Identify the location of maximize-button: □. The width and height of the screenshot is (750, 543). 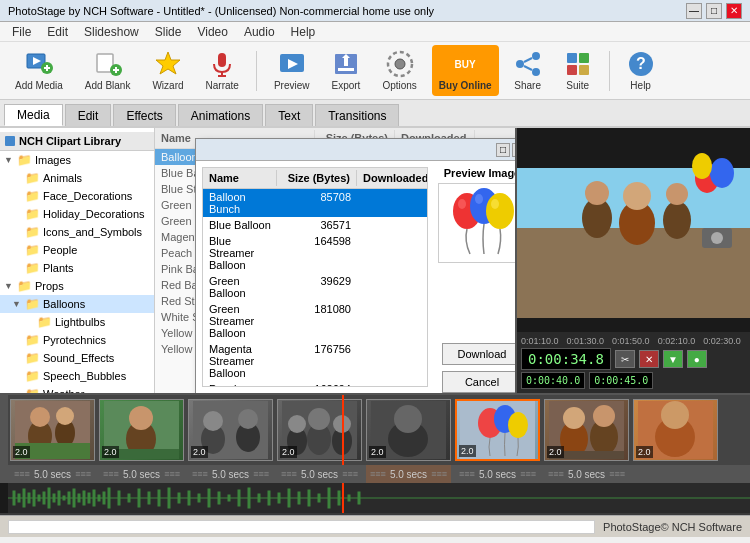
(714, 11).